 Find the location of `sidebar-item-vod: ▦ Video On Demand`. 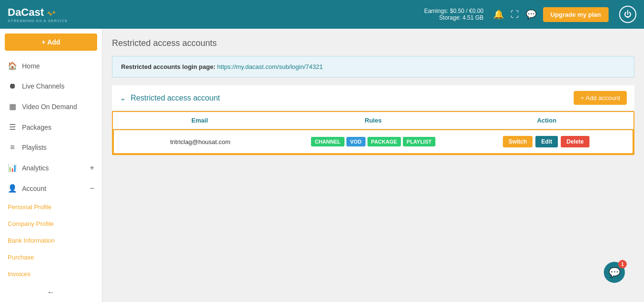

sidebar-item-vod: ▦ Video On Demand is located at coordinates (51, 106).